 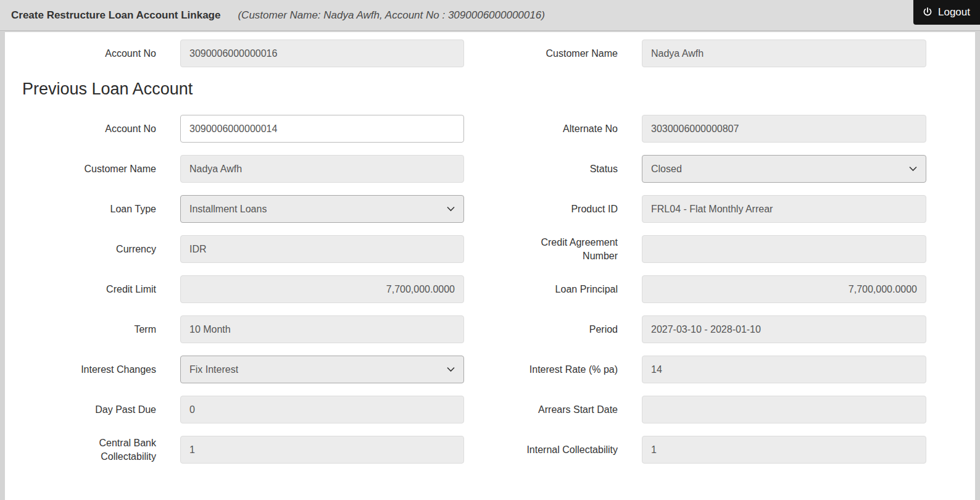 I want to click on page-title: Create Restructure Loan Account Linkage, so click(x=116, y=15).